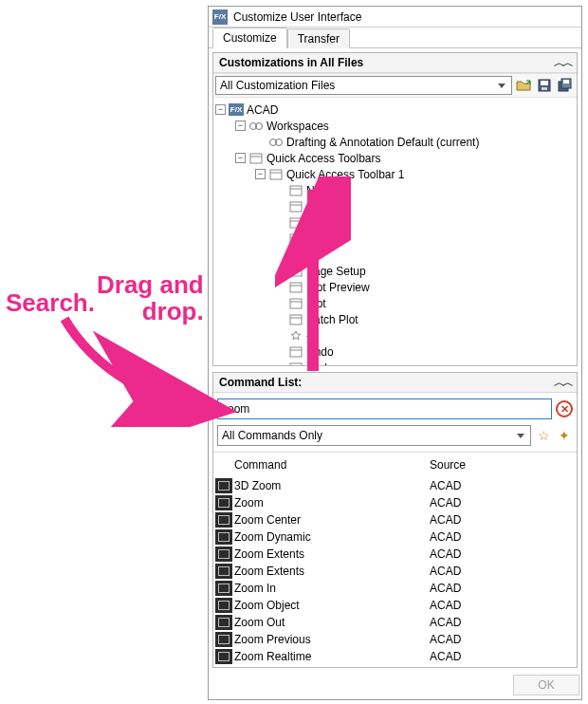 The image size is (588, 704). I want to click on new-command-icon: ✦, so click(564, 435).